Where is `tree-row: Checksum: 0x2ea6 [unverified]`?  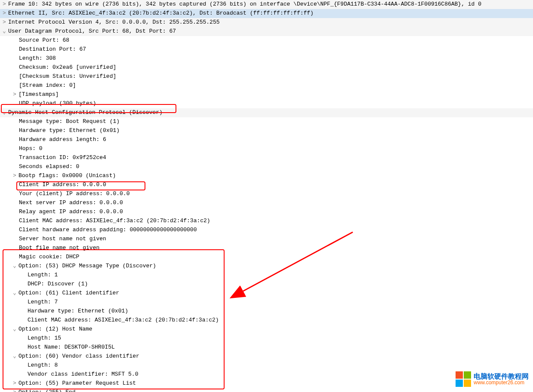 tree-row: Checksum: 0x2ea6 [unverified] is located at coordinates (267, 68).